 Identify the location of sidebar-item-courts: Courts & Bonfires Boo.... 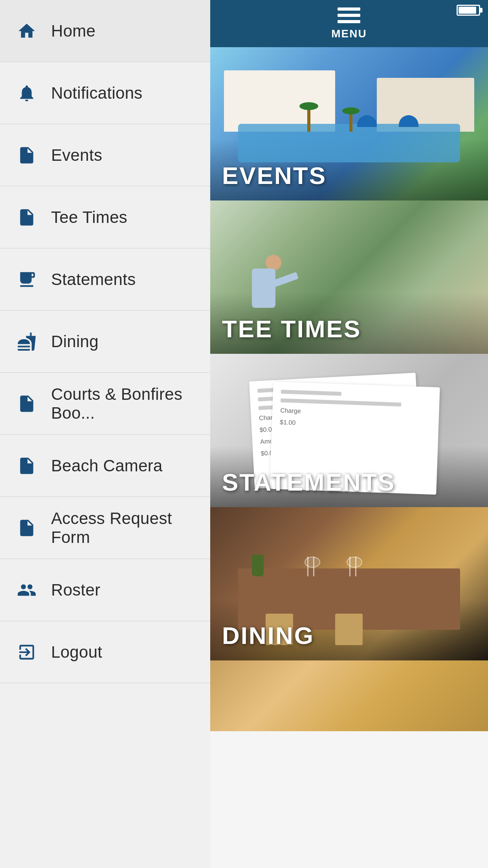
(105, 404).